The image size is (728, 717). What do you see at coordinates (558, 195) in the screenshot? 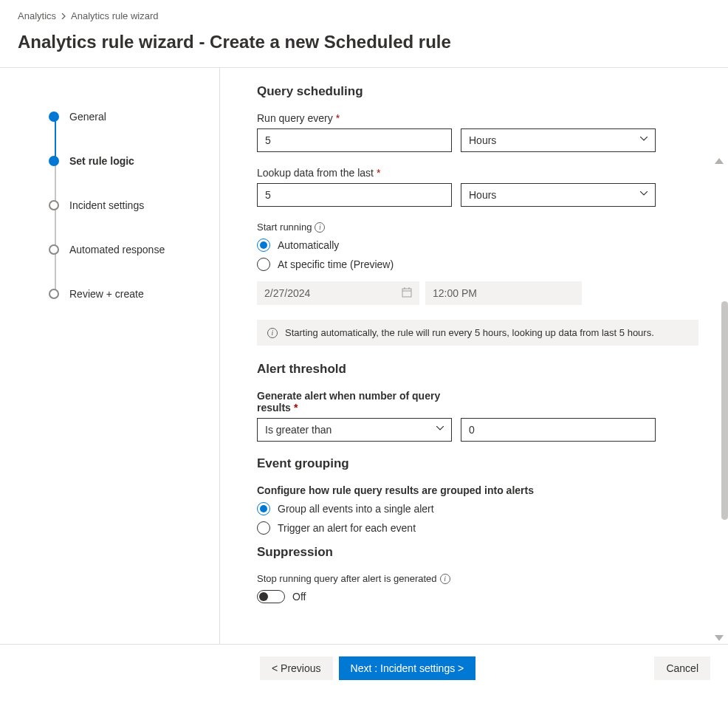
I see `lookup-unit-select: Hours` at bounding box center [558, 195].